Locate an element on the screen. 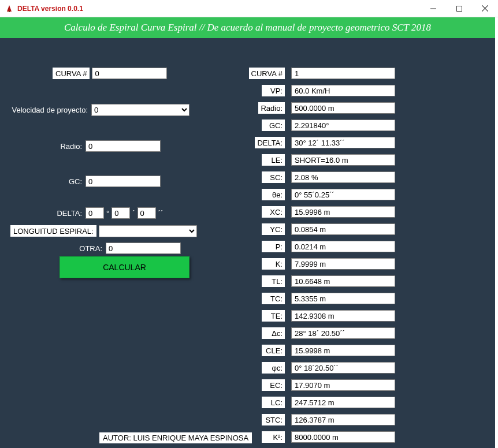  output-value: 1 is located at coordinates (343, 73).